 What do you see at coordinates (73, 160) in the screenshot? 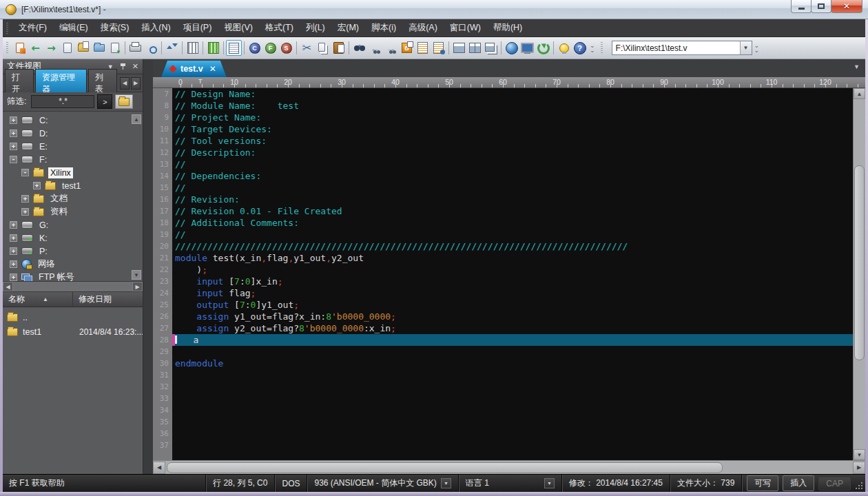
I see `tree-item-F:: -F:` at bounding box center [73, 160].